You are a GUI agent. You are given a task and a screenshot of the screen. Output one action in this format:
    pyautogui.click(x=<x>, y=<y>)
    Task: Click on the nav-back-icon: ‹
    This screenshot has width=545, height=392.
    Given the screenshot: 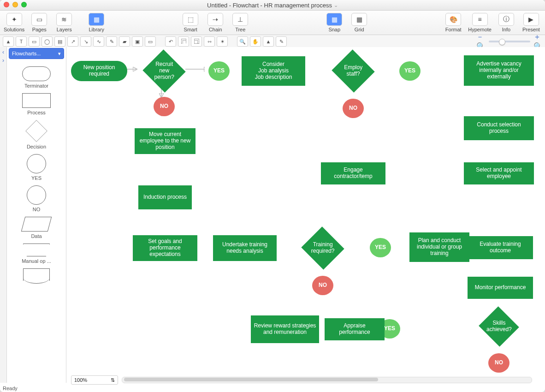 What is the action you would take?
    pyautogui.click(x=3, y=52)
    